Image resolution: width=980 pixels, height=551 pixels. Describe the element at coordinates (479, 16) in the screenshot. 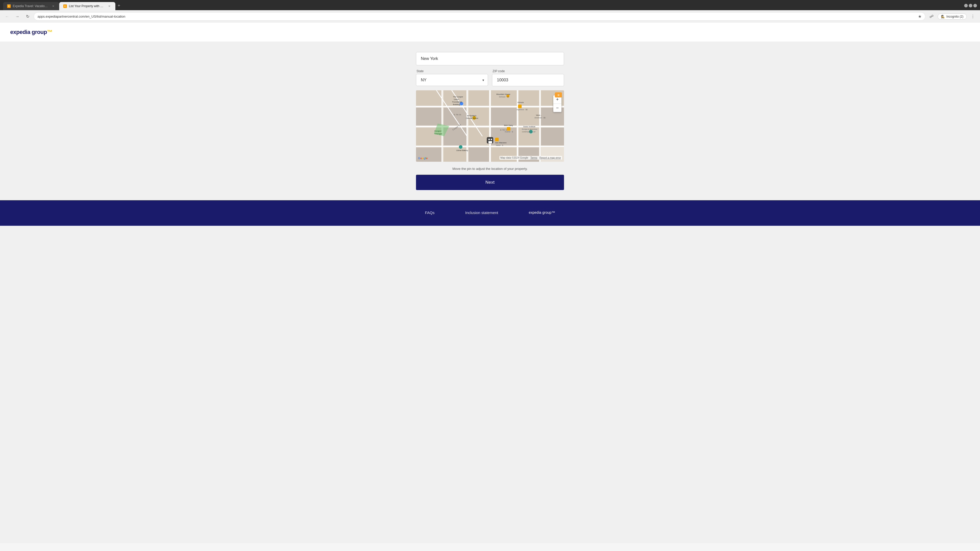

I see `url-bar: apps.expediapartnercentral.com/en_US/lis…` at that location.